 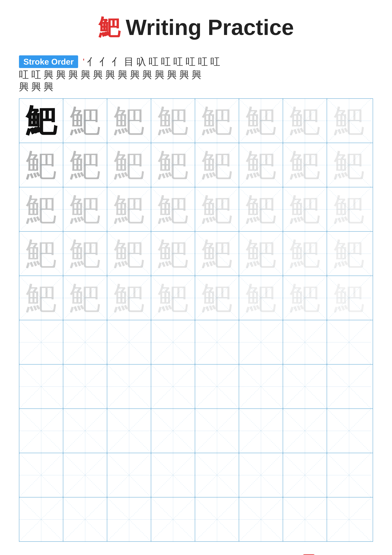 What do you see at coordinates (261, 254) in the screenshot?
I see `grid-cell-3-5: 䰾` at bounding box center [261, 254].